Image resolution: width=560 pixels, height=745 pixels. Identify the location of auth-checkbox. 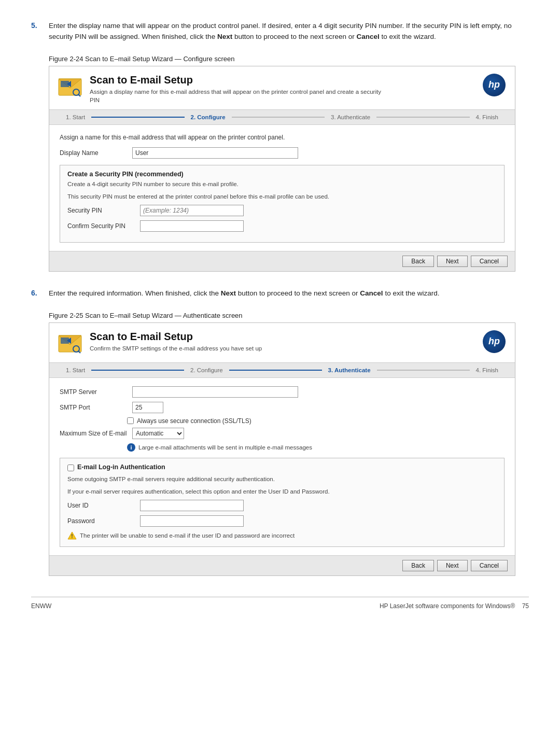
(71, 468).